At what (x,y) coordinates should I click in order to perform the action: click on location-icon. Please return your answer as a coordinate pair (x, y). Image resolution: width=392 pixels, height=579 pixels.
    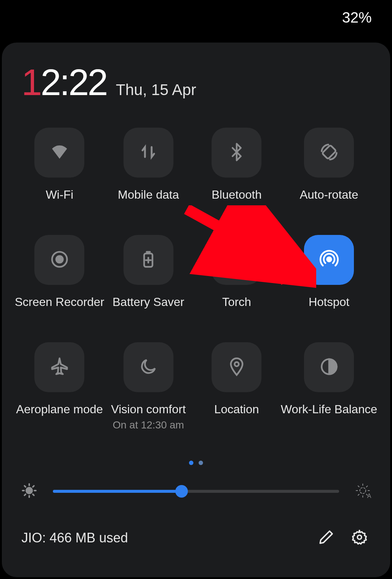
    Looking at the image, I should click on (237, 367).